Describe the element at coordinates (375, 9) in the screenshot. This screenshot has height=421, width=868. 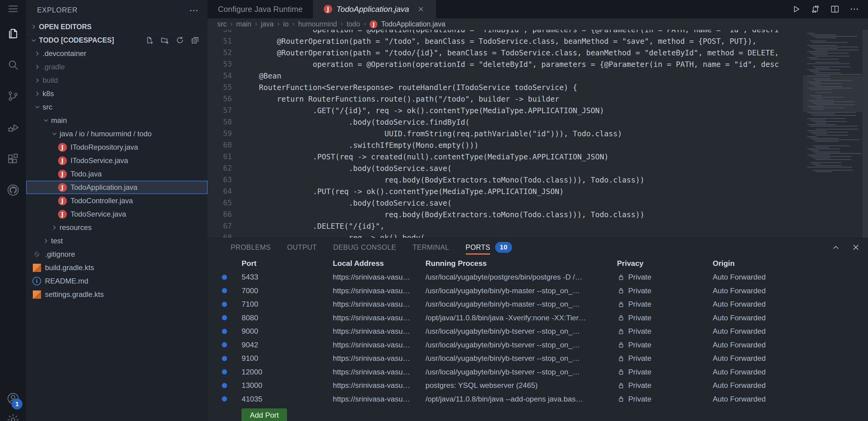
I see `tab-todoapplication-java: JTodoApplication.java` at that location.